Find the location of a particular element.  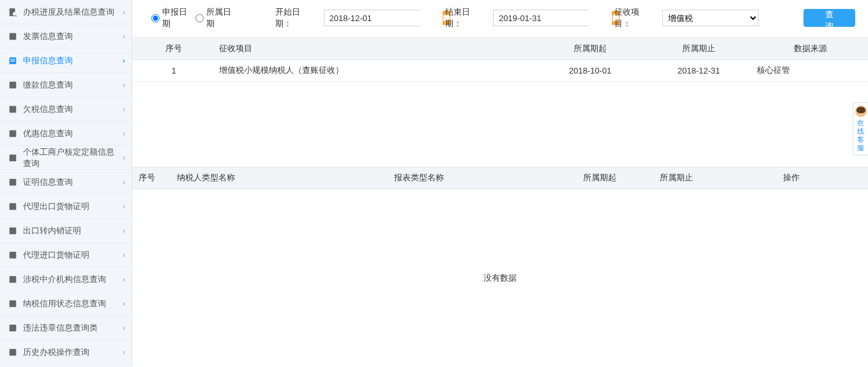

end-date-input is located at coordinates (552, 18).